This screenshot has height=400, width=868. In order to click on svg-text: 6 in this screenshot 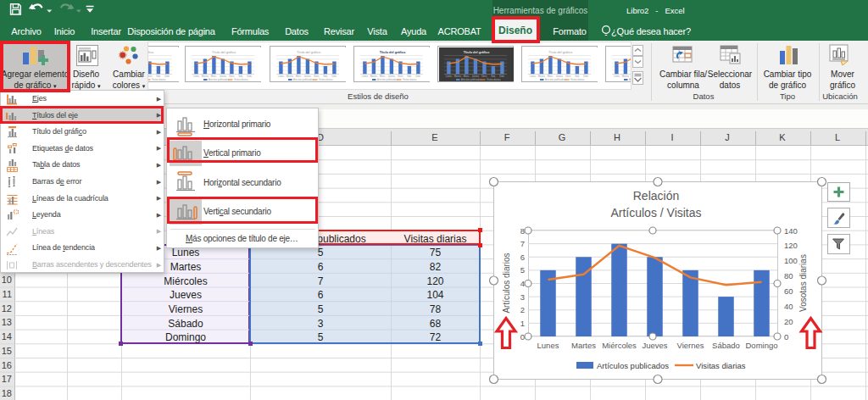, I will do `click(522, 258)`.